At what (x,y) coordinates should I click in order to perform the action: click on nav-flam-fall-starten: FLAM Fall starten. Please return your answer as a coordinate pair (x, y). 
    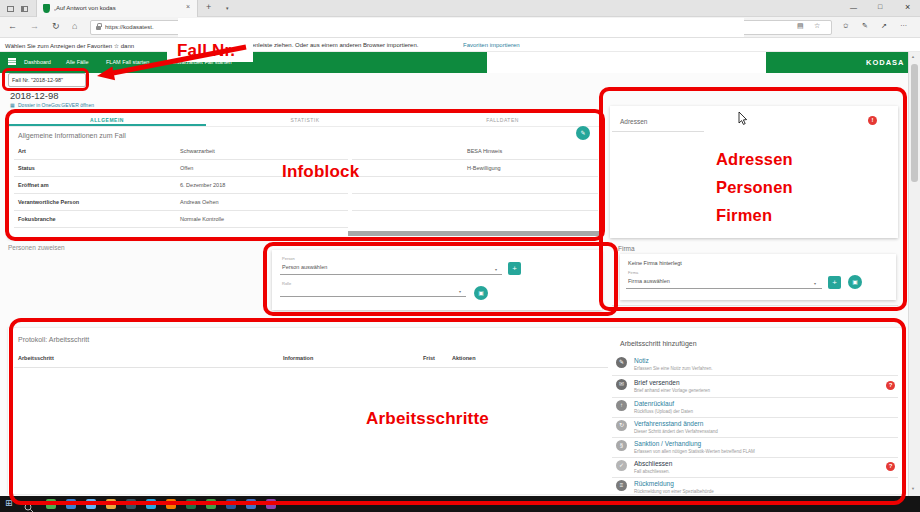
    Looking at the image, I should click on (128, 62).